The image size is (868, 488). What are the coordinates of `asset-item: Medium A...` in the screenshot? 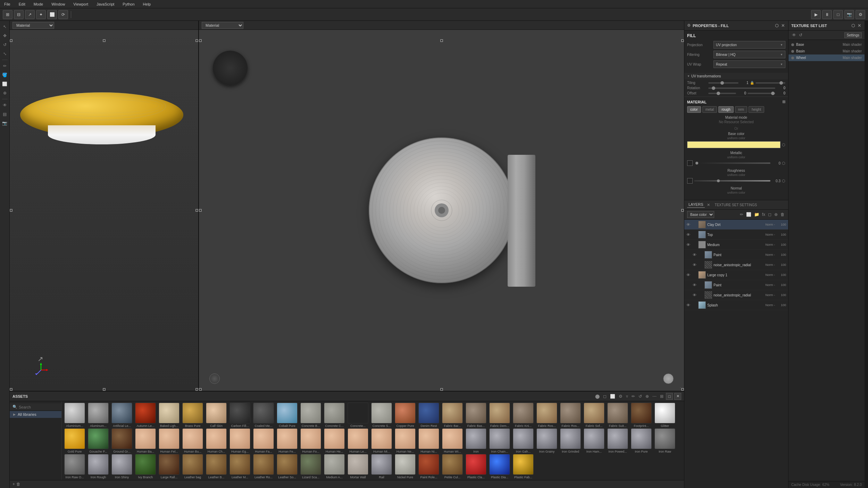 It's located at (334, 466).